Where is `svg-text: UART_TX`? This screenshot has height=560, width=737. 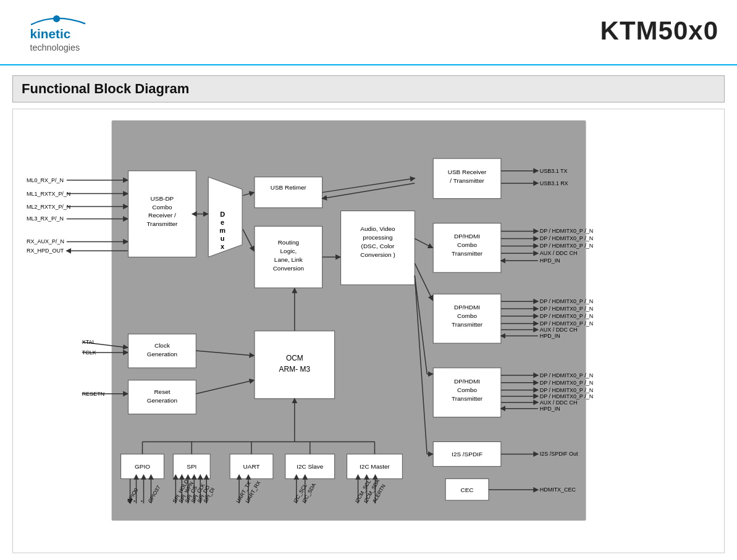
svg-text: UART_TX is located at coordinates (243, 493).